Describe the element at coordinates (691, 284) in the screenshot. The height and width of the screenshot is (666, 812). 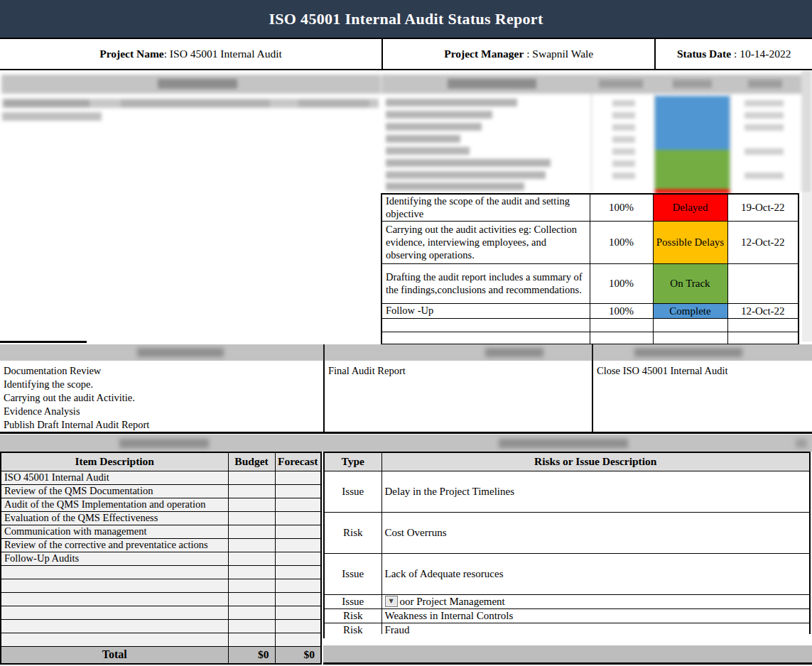
I see `phase-status-badge: On Track` at that location.